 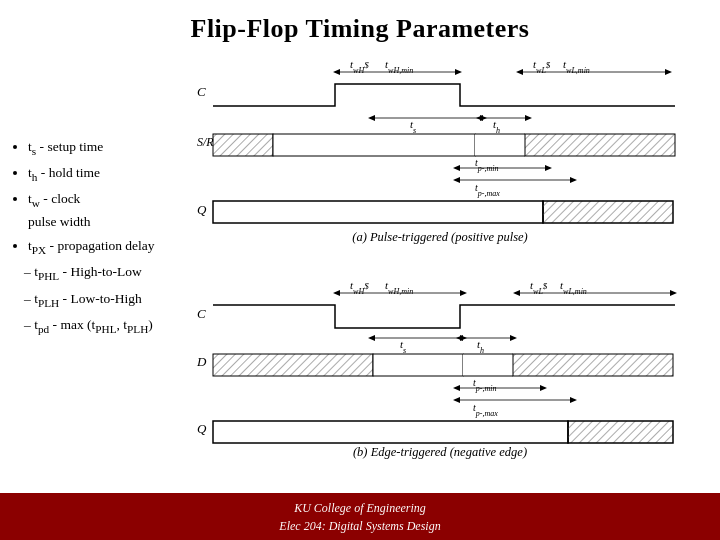 I want to click on diagram-a-label: (a) Pulse-triggered (positive pulse), so click(x=440, y=237).